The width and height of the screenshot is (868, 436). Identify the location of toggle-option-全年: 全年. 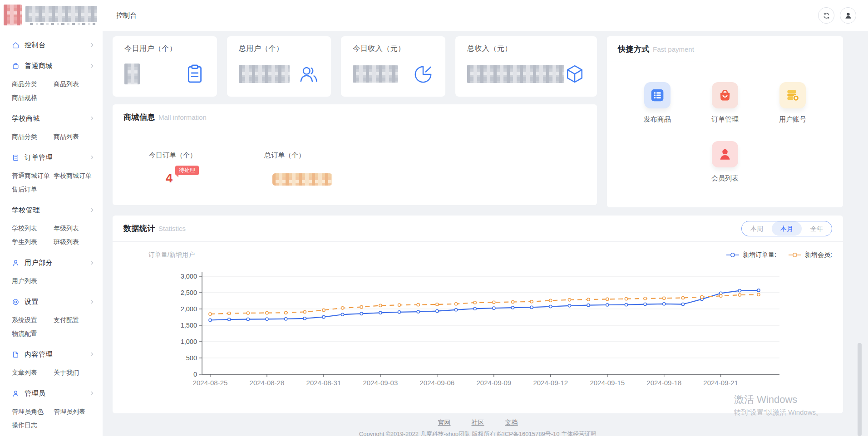
(817, 229).